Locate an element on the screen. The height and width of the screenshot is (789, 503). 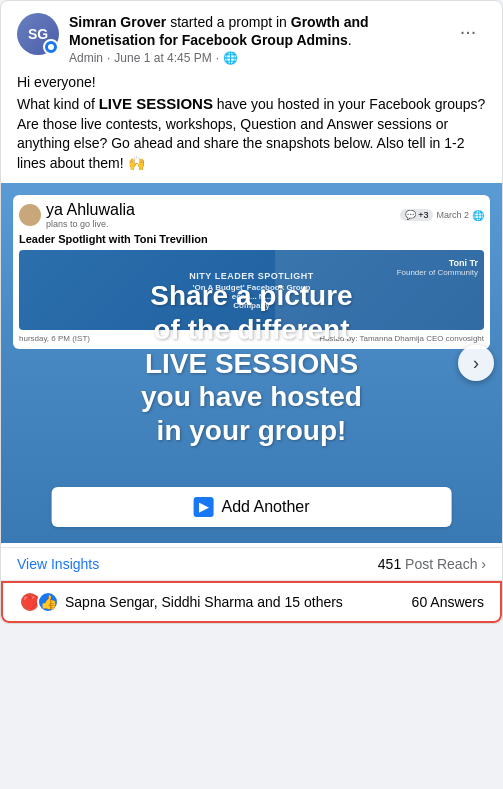
inner-preview-meta: ya Ahluwalia plans to go live. is located at coordinates (90, 215).